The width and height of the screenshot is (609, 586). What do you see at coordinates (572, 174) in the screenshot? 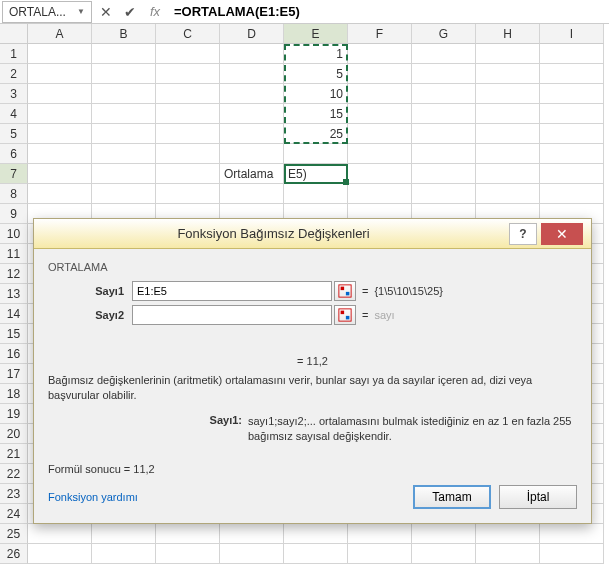
I see `cell-I7` at bounding box center [572, 174].